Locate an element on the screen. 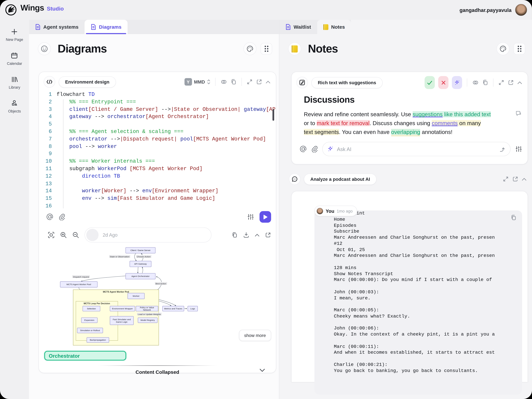  paperclip-icon is located at coordinates (314, 149).